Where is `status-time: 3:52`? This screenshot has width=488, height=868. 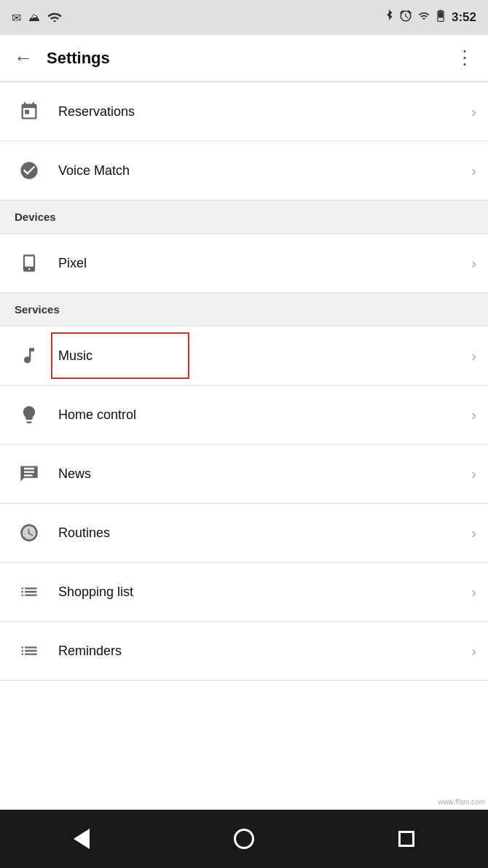 status-time: 3:52 is located at coordinates (464, 17).